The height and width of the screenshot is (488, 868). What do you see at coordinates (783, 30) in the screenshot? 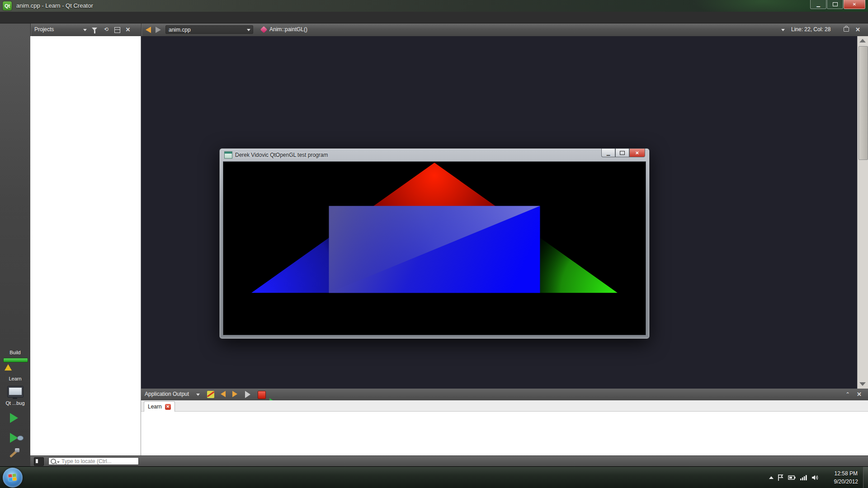
I see `symbol-dropdown-arrow-icon` at bounding box center [783, 30].